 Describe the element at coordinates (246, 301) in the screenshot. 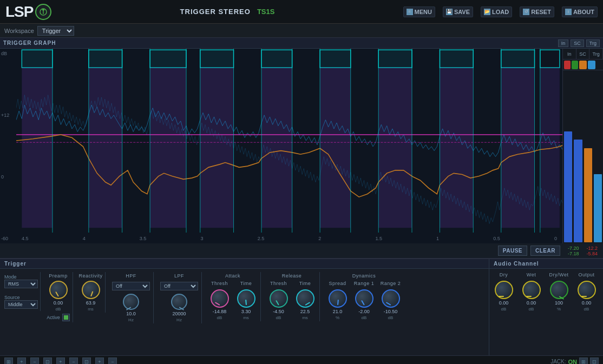

I see `attack-time-group: Time 3.30 ms` at that location.